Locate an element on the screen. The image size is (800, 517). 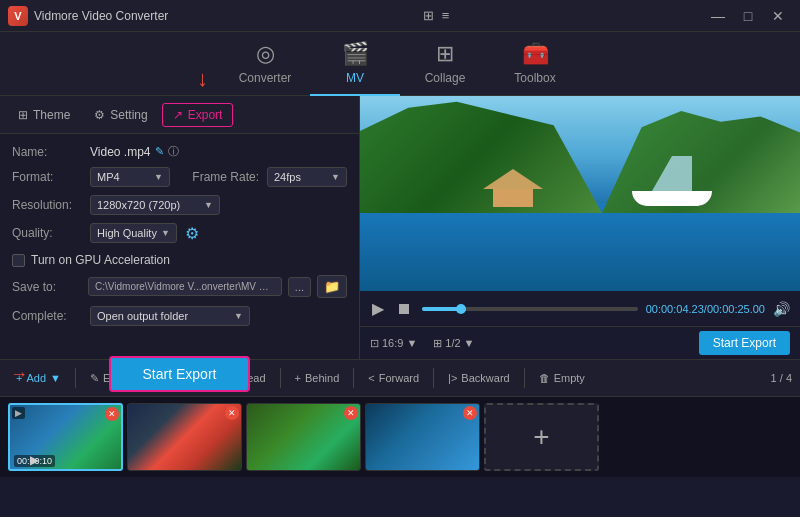
gpu-checkbox is located at coordinates (18, 260).